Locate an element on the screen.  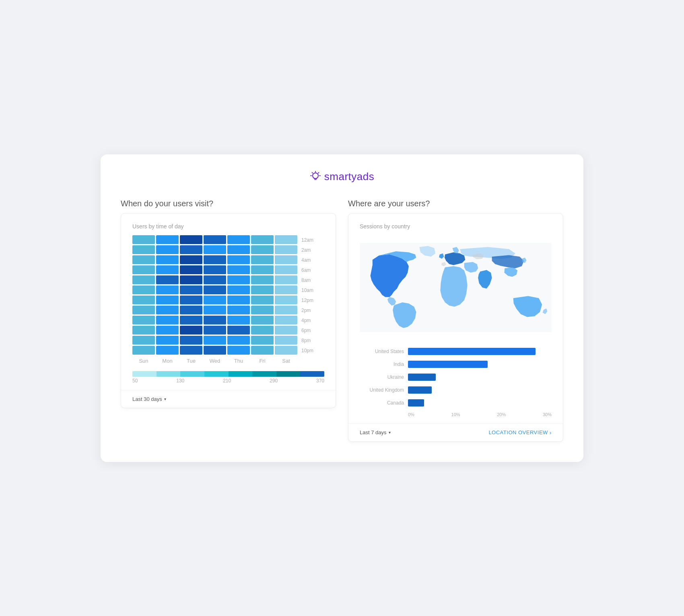
day-label: Sat is located at coordinates (286, 361).